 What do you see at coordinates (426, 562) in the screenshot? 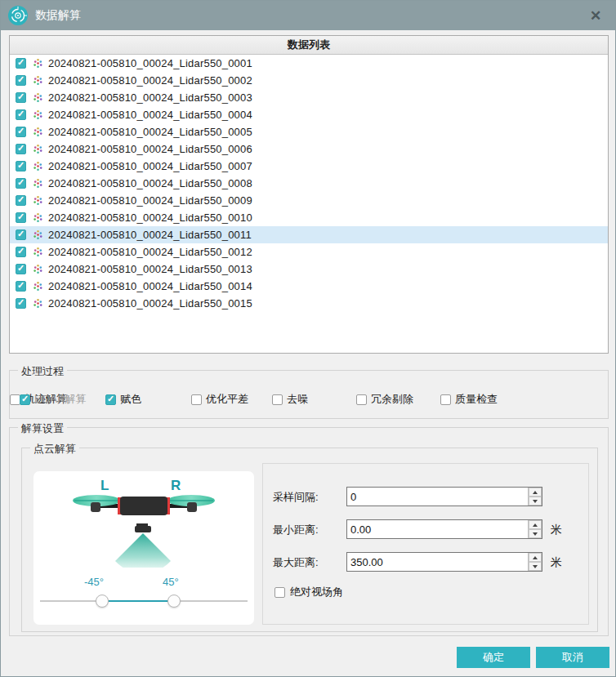
I see `numeric-field-row: 最大距离: 米` at bounding box center [426, 562].